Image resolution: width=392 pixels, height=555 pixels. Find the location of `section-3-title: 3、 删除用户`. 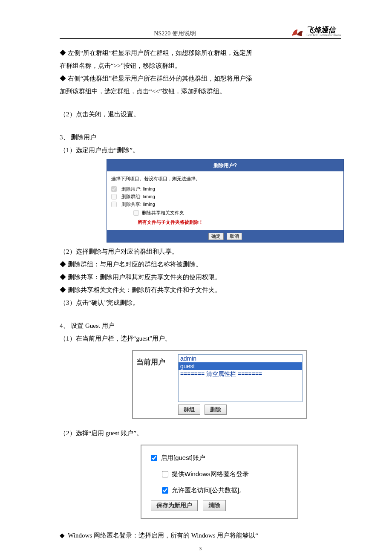

section-3-title: 3、 删除用户 is located at coordinates (200, 137).